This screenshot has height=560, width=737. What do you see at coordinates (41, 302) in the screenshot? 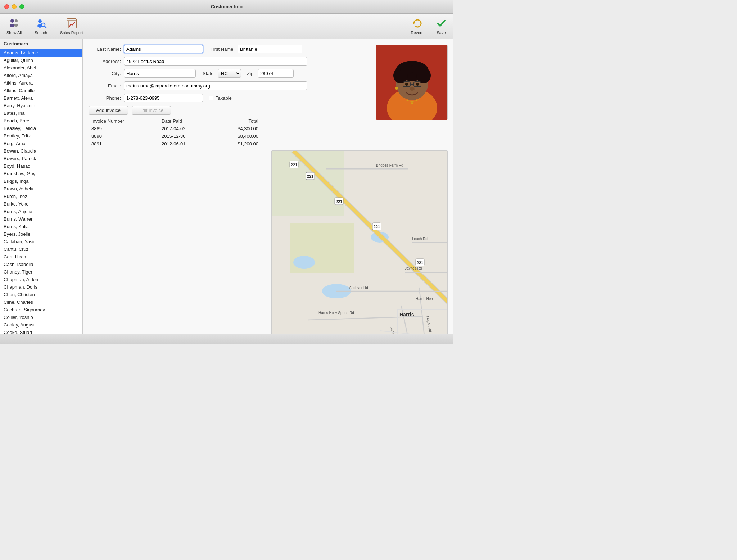
I see `sidebar-item-customer: Cline, Charles` at bounding box center [41, 302].